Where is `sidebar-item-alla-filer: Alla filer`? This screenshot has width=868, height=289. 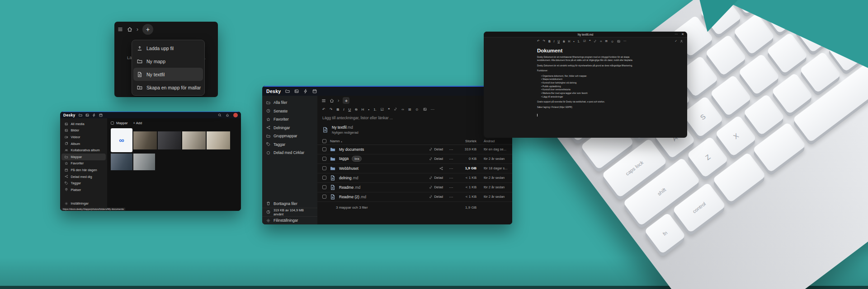 sidebar-item-alla-filer: Alla filer is located at coordinates (290, 103).